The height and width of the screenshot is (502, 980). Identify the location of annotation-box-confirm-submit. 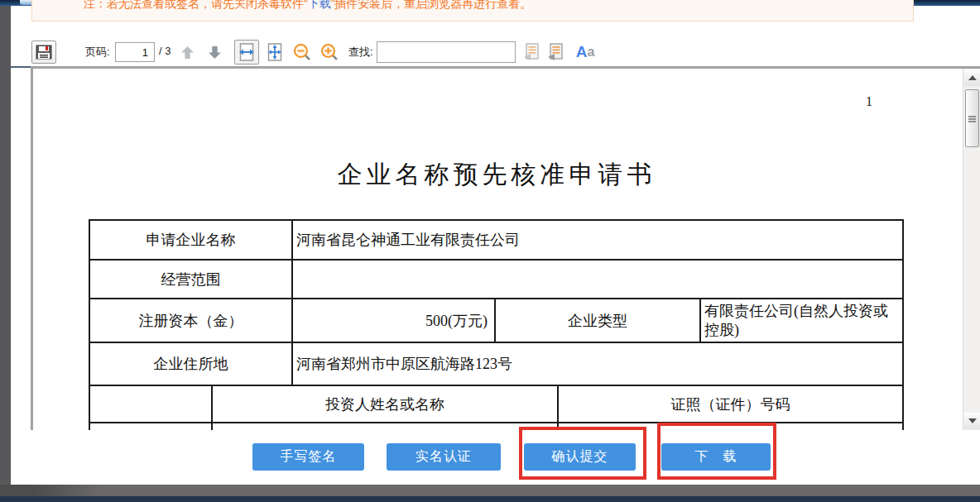
(583, 453).